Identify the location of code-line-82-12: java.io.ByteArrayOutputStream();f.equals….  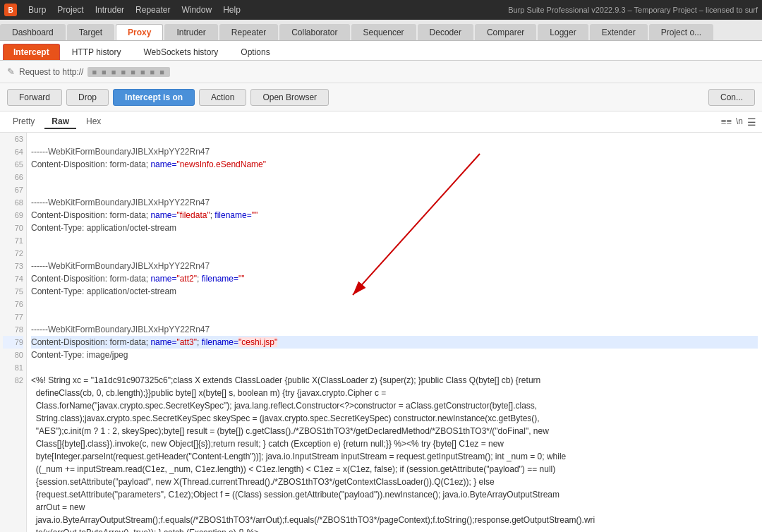
(394, 520).